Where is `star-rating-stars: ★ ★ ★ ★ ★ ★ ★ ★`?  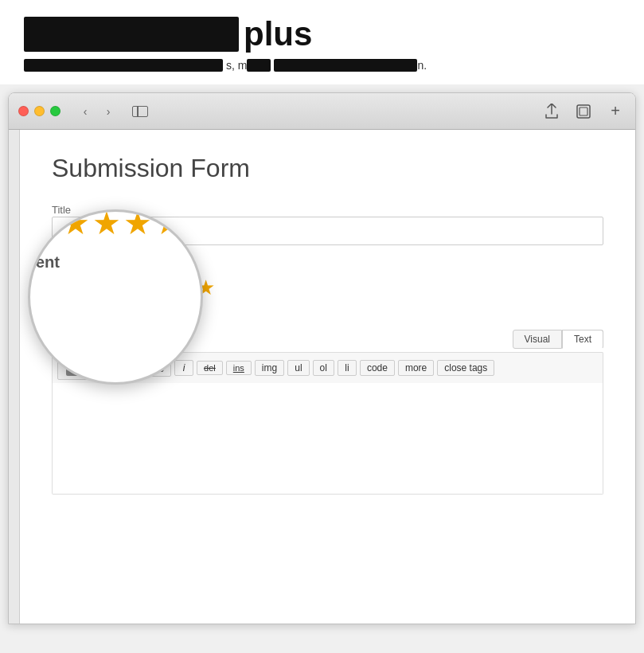 star-rating-stars: ★ ★ ★ ★ ★ ★ ★ ★ is located at coordinates (328, 287).